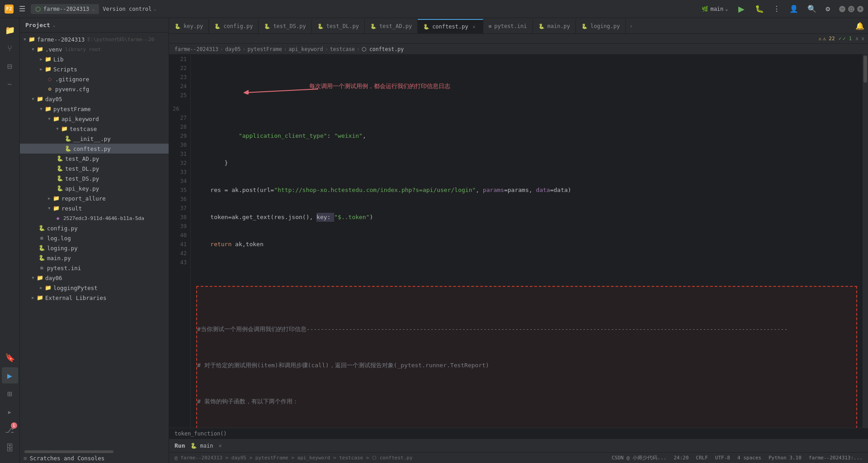 This screenshot has height=463, width=868. What do you see at coordinates (828, 9) in the screenshot?
I see `settings-button: ⚙` at bounding box center [828, 9].